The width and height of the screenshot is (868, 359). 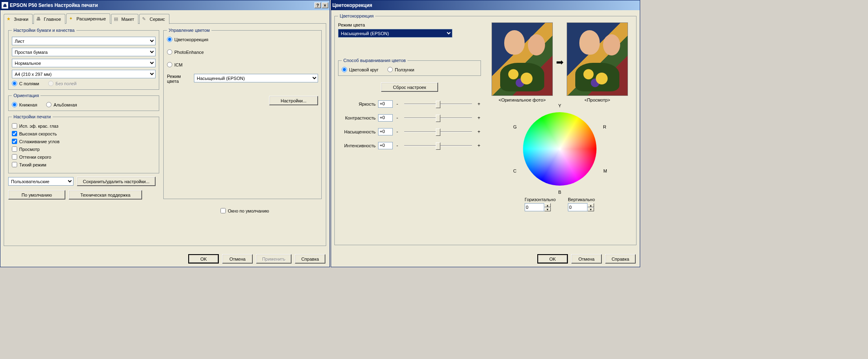 I want to click on radio-portrait: Книжная, so click(x=24, y=104).